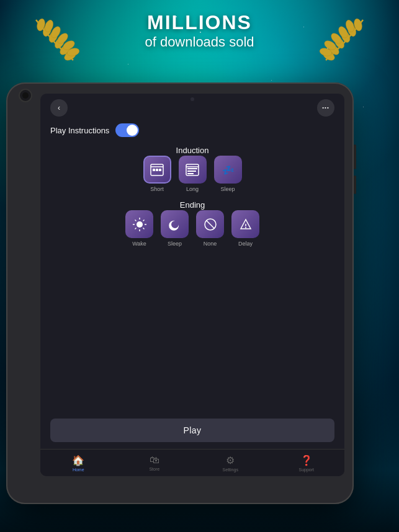  I want to click on ending-wake-button, so click(139, 224).